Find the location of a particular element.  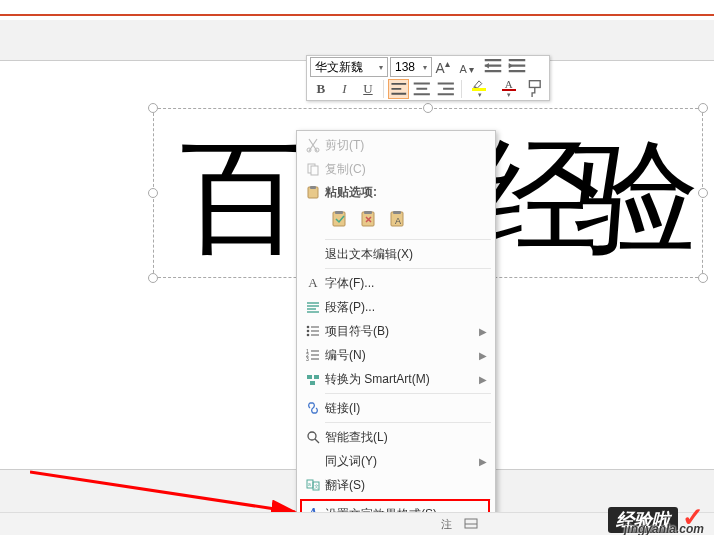

paste-options-row: A is located at coordinates (396, 220).